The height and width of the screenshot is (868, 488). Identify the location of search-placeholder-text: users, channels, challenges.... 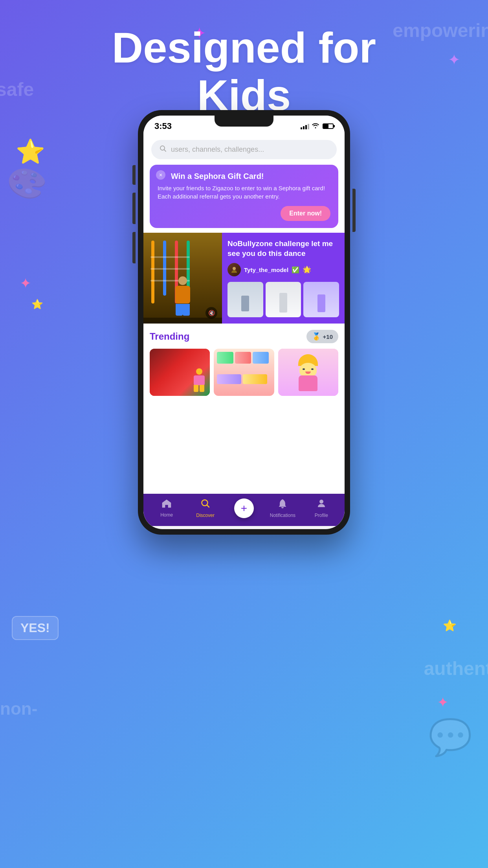
(218, 149).